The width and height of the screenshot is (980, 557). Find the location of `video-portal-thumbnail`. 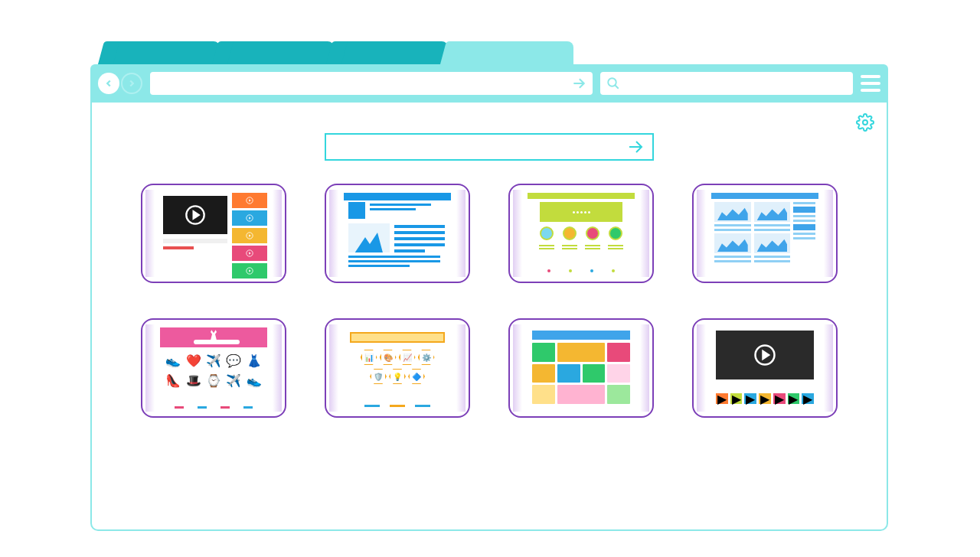

video-portal-thumbnail is located at coordinates (214, 233).